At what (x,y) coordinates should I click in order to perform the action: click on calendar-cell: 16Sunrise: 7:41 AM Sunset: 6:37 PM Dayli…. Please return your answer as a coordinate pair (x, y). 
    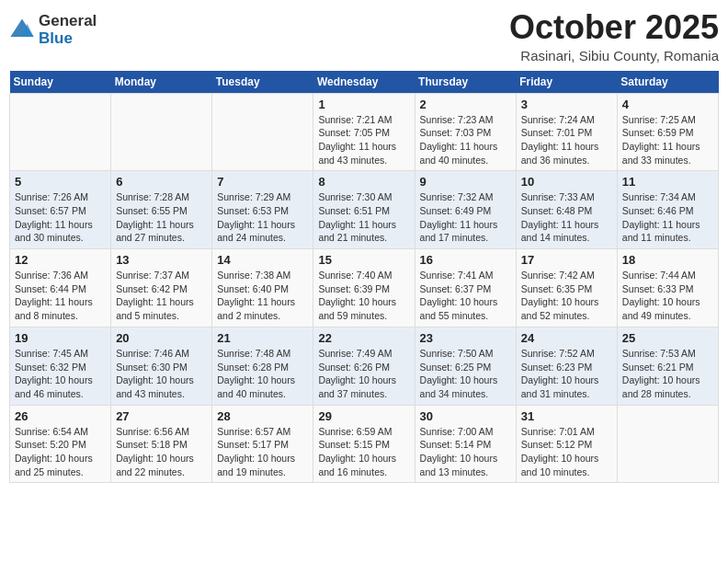
    Looking at the image, I should click on (465, 289).